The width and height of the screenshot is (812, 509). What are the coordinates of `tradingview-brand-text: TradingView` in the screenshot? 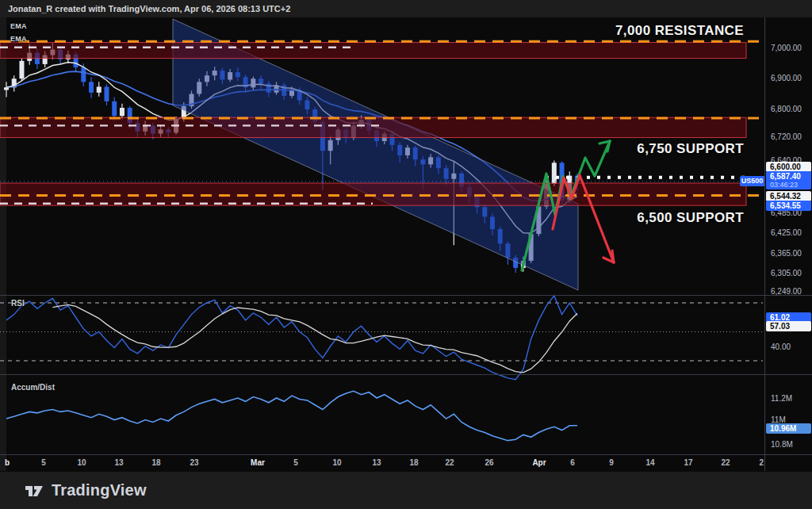 It's located at (99, 490).